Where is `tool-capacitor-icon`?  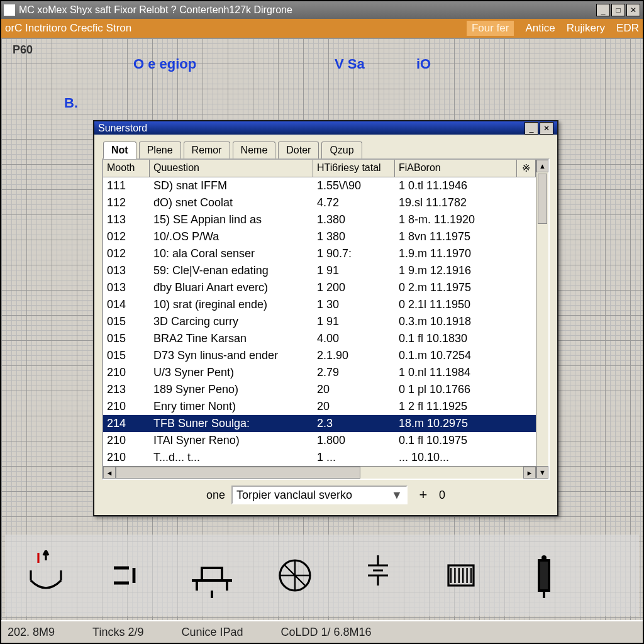 tool-capacitor-icon is located at coordinates (378, 575).